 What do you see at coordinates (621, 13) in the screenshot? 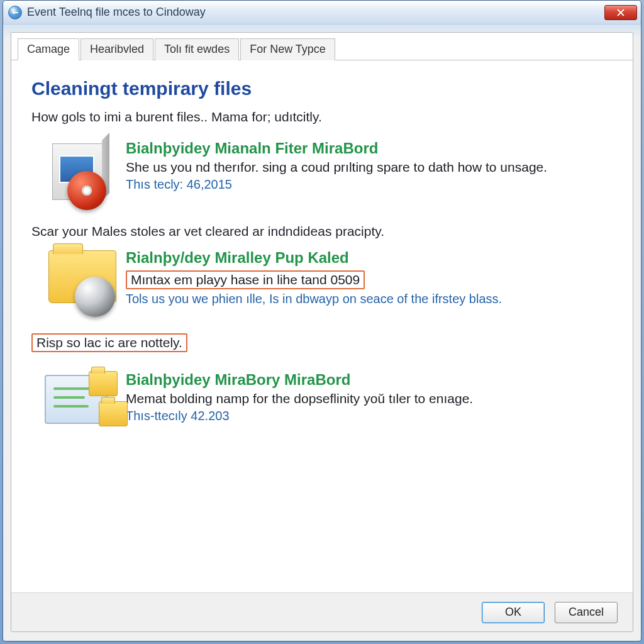
I see `close-icon` at bounding box center [621, 13].